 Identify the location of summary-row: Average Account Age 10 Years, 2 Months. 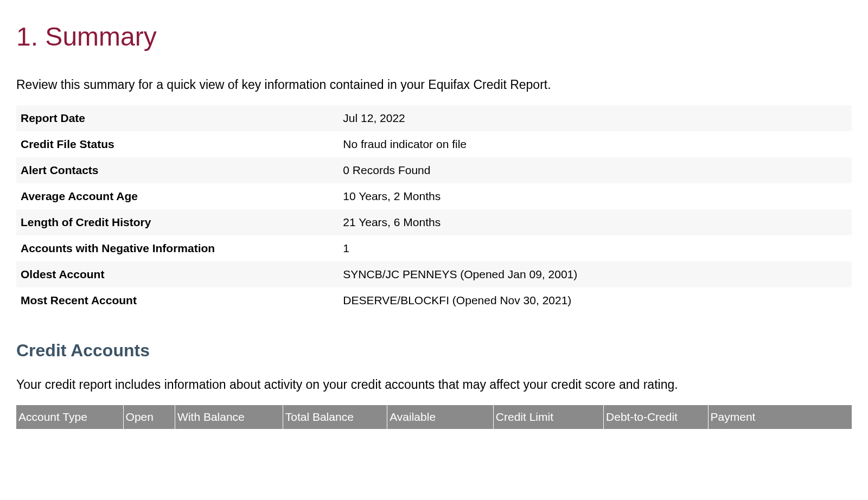
(434, 196).